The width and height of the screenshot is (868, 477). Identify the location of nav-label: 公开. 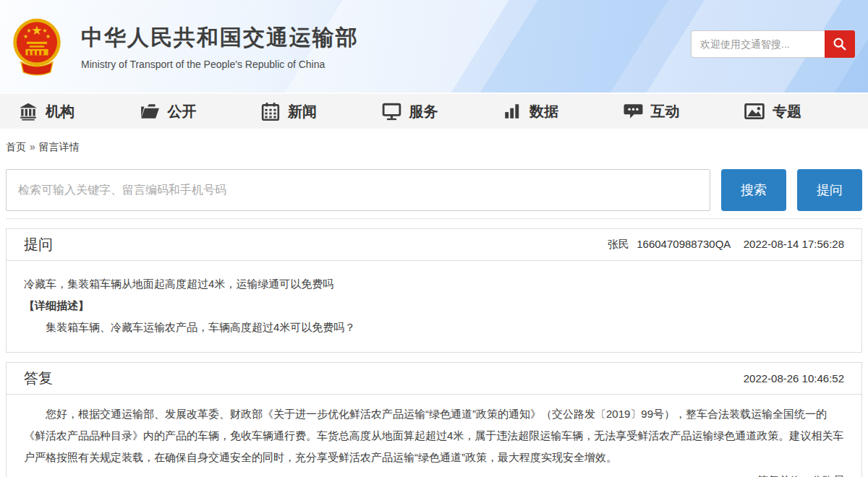
(182, 111).